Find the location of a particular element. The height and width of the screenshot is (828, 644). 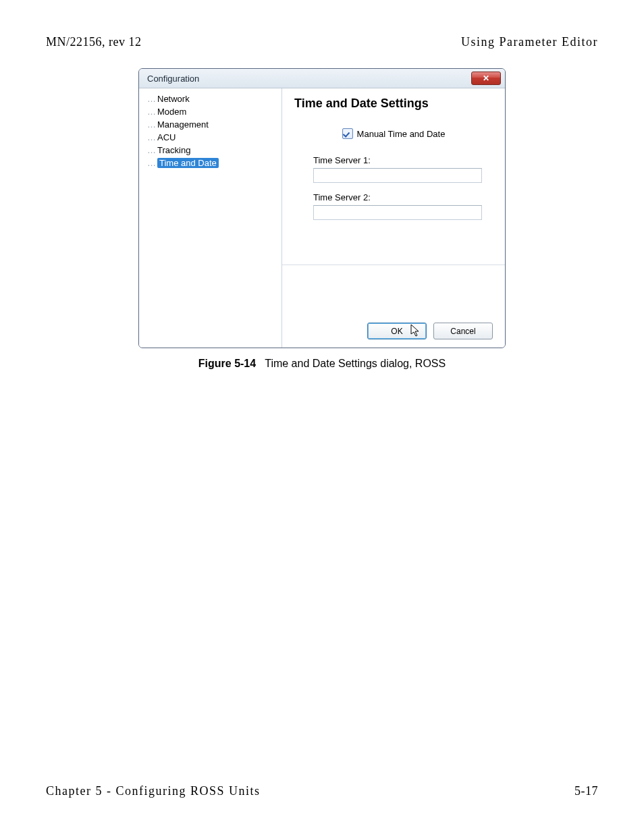

page-header: MN/22156, rev 12 Using Parameter Editor is located at coordinates (322, 24).